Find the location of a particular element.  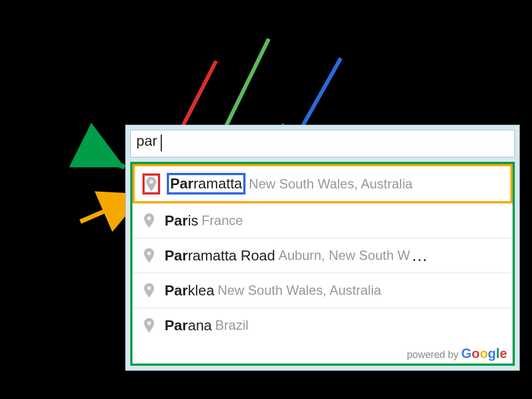

prediction-secondary-text: Auburn, New South W is located at coordinates (344, 255).